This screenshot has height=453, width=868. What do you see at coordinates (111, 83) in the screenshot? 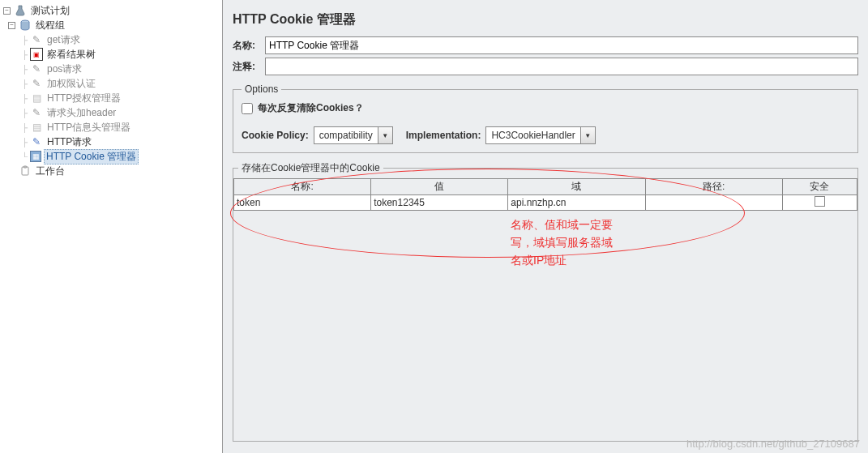
I see `tree-item-auth: ├ ✎ 加权限认证` at bounding box center [111, 83].